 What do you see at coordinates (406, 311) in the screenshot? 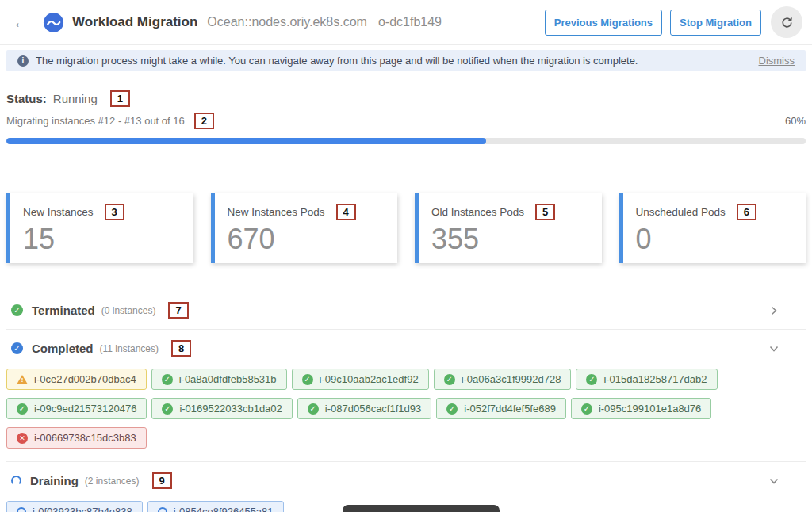
I see `section-terminated-header: ✓ Terminated (0 instances) 7` at bounding box center [406, 311].